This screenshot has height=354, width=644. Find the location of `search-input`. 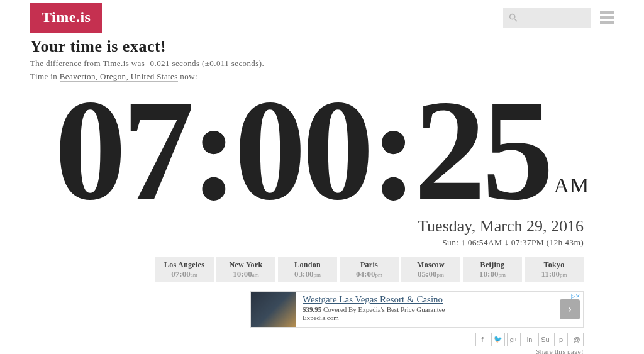

search-input is located at coordinates (547, 18).